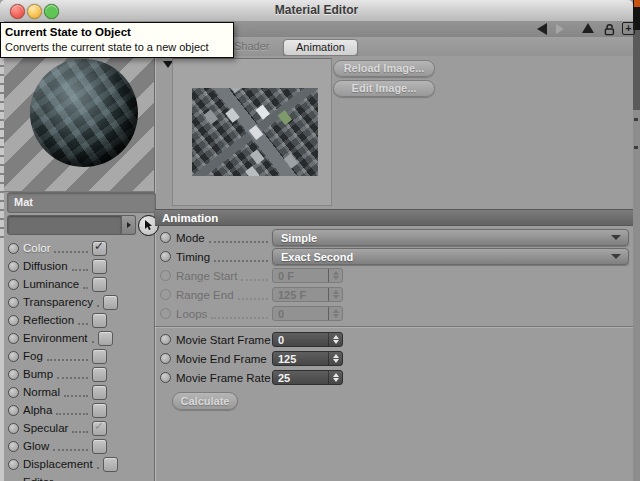  Describe the element at coordinates (308, 378) in the screenshot. I see `movie-frame-rate-stepper: 25` at that location.